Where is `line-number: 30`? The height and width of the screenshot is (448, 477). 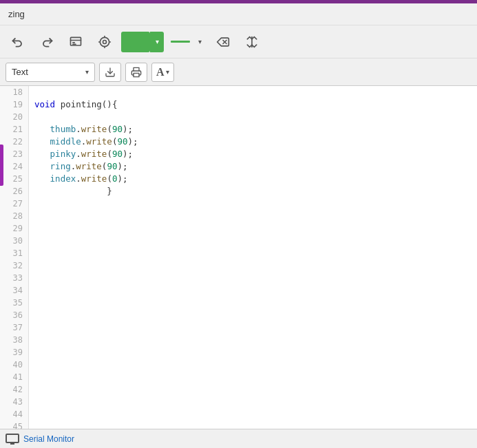 line-number: 30 is located at coordinates (14, 241).